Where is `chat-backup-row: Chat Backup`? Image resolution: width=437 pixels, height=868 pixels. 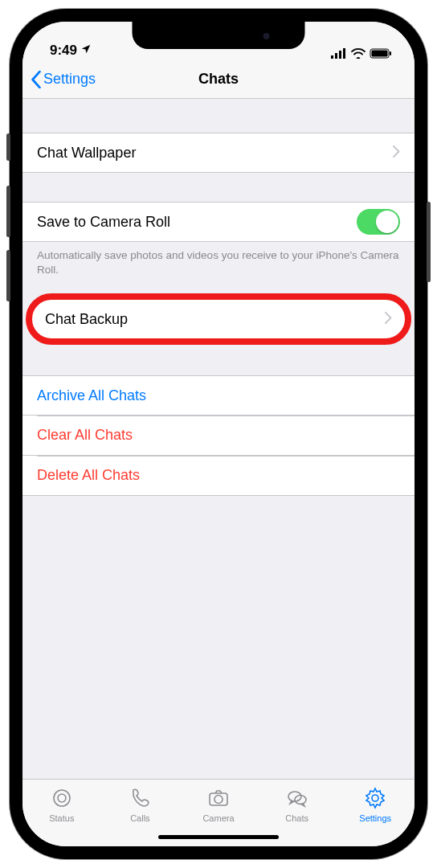
chat-backup-row: Chat Backup is located at coordinates (218, 319).